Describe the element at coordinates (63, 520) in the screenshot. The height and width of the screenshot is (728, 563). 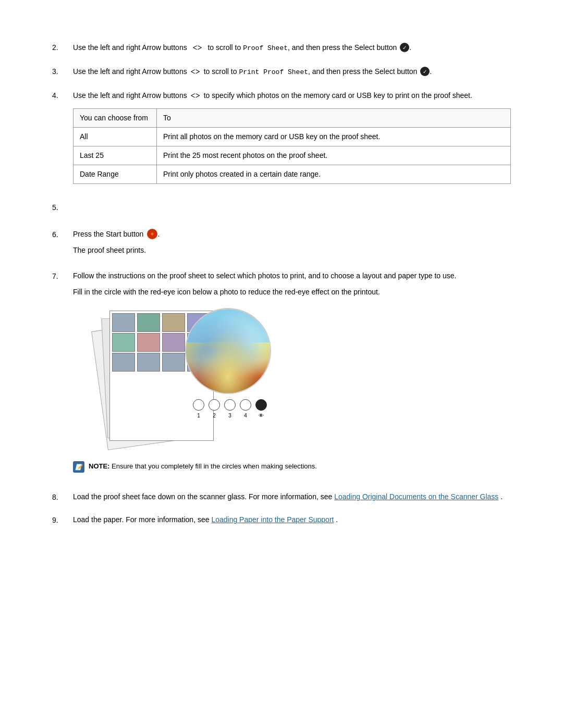
I see `step-9-num: 9.` at that location.